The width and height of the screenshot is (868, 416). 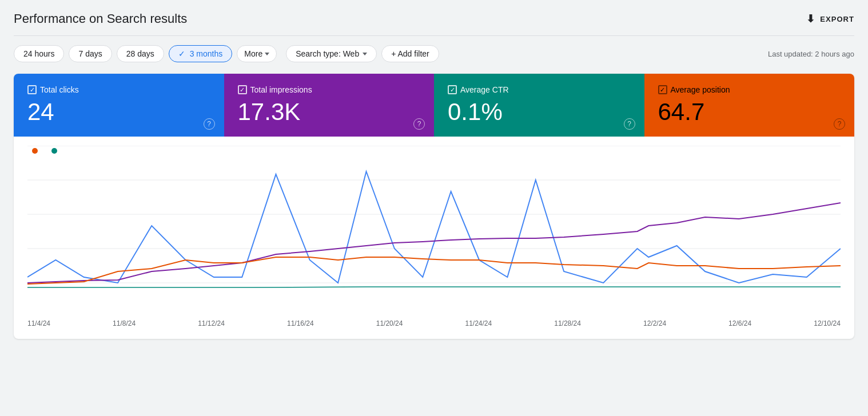 I want to click on legend-teal, so click(x=55, y=151).